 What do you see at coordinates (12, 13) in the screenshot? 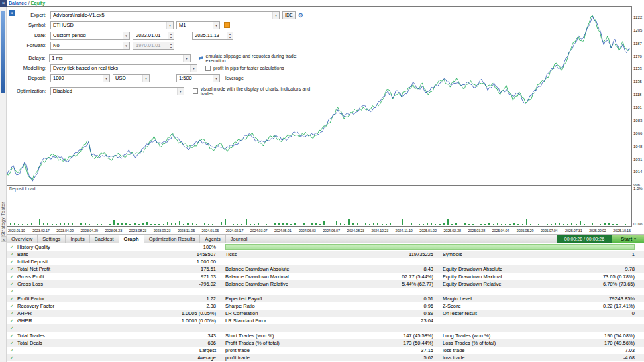
I see `settings-close-icon: ×` at bounding box center [12, 13].